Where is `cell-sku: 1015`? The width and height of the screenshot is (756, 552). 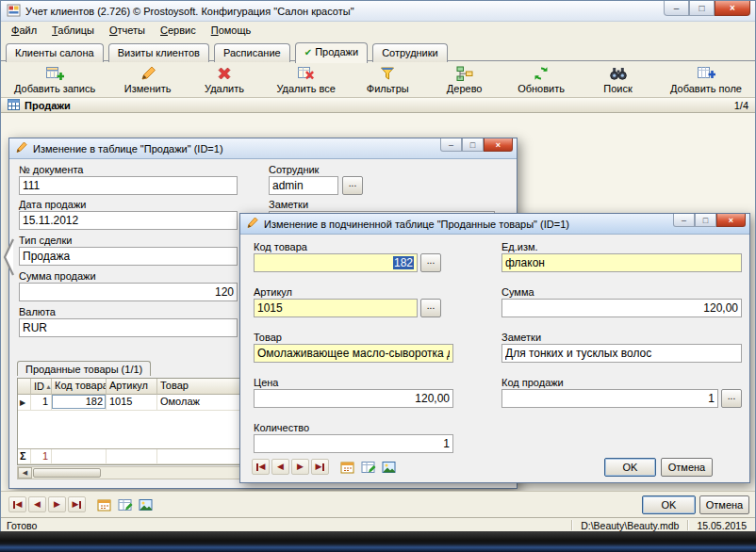 cell-sku: 1015 is located at coordinates (132, 403).